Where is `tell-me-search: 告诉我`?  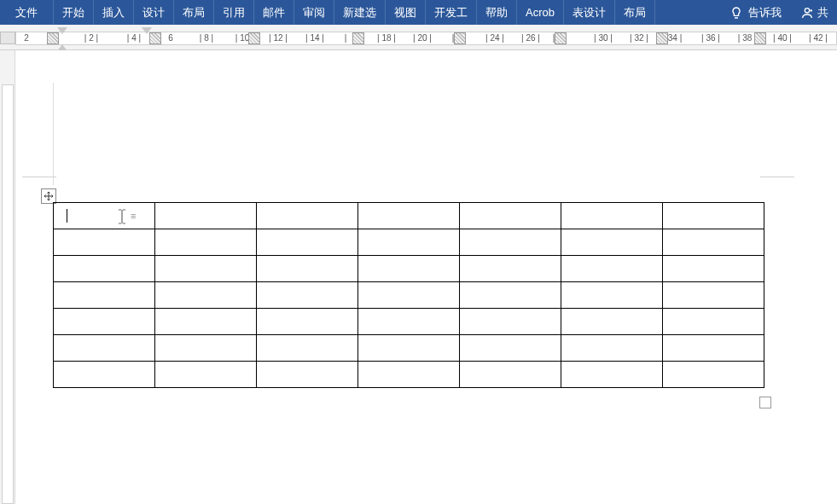
tell-me-search: 告诉我 is located at coordinates (756, 12).